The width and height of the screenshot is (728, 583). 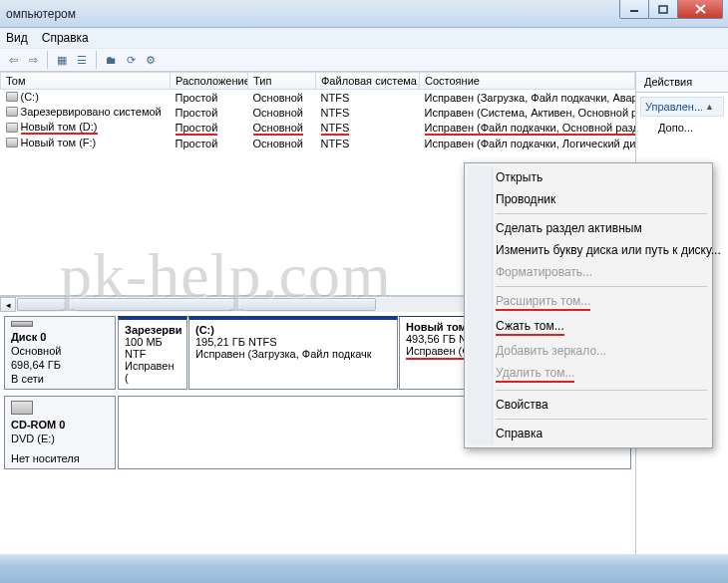 I want to click on ctx-format: Форматировать..., so click(x=588, y=272).